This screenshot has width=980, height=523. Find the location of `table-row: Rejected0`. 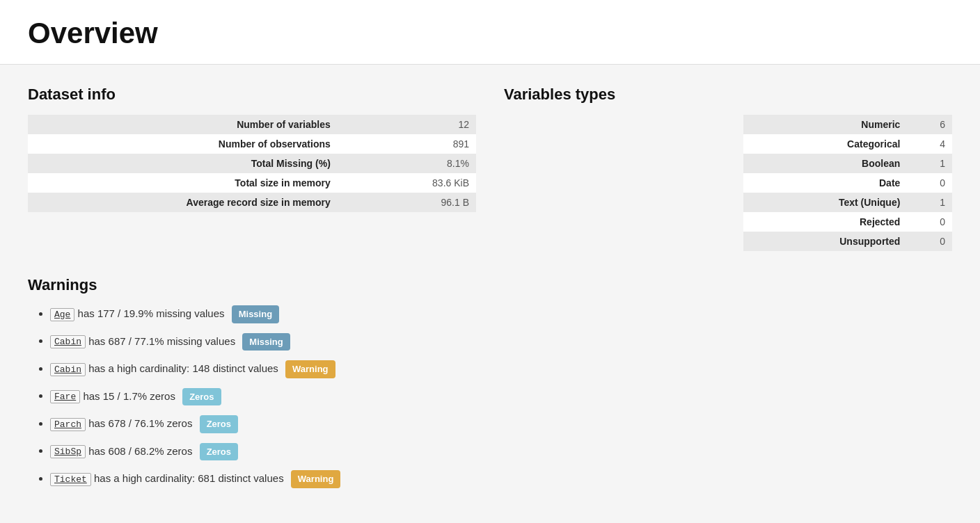

table-row: Rejected0 is located at coordinates (848, 222).